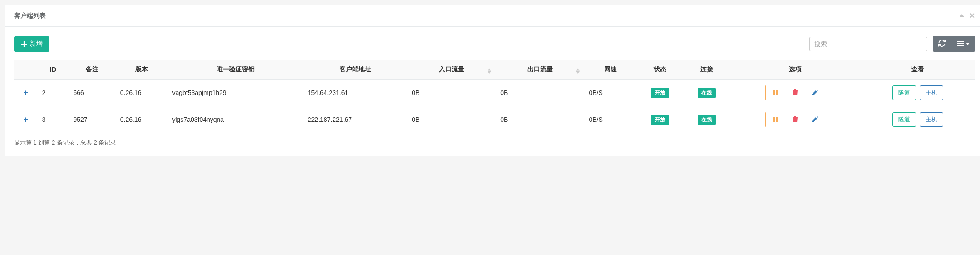 Image resolution: width=980 pixels, height=255 pixels. Describe the element at coordinates (92, 120) in the screenshot. I see `cell-remark: 9527` at that location.